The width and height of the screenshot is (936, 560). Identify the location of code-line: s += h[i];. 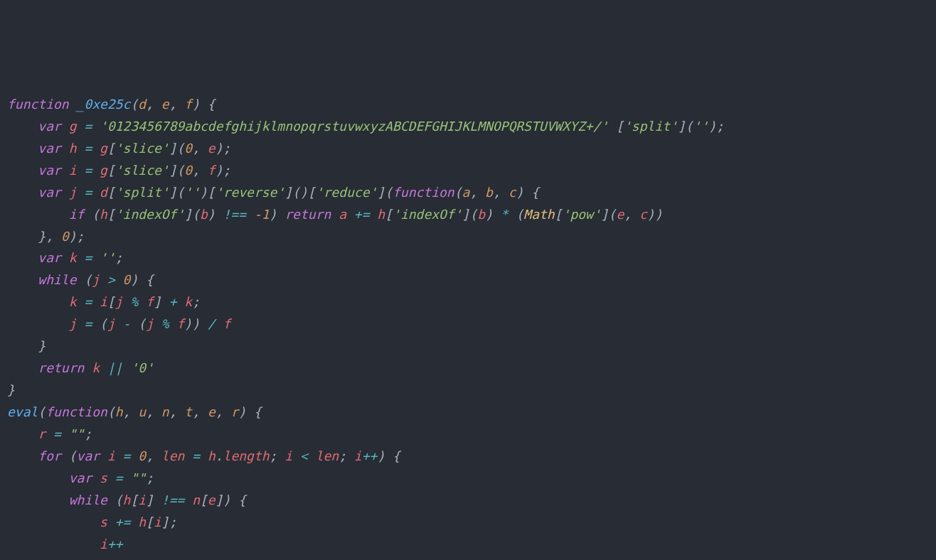
(468, 523).